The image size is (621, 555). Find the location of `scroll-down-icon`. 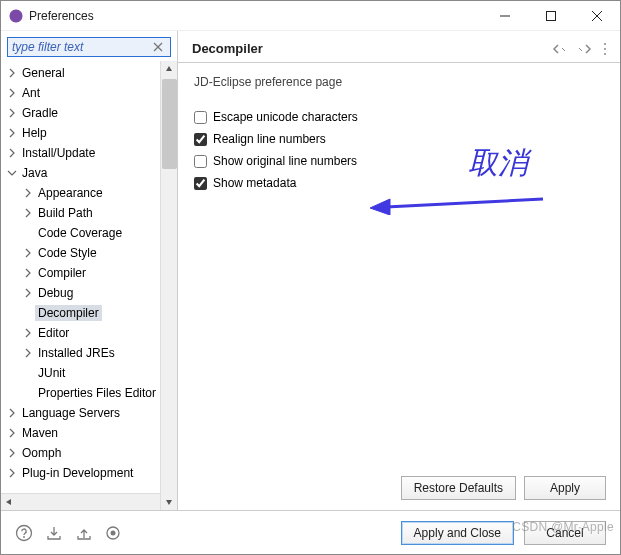

scroll-down-icon is located at coordinates (170, 502).